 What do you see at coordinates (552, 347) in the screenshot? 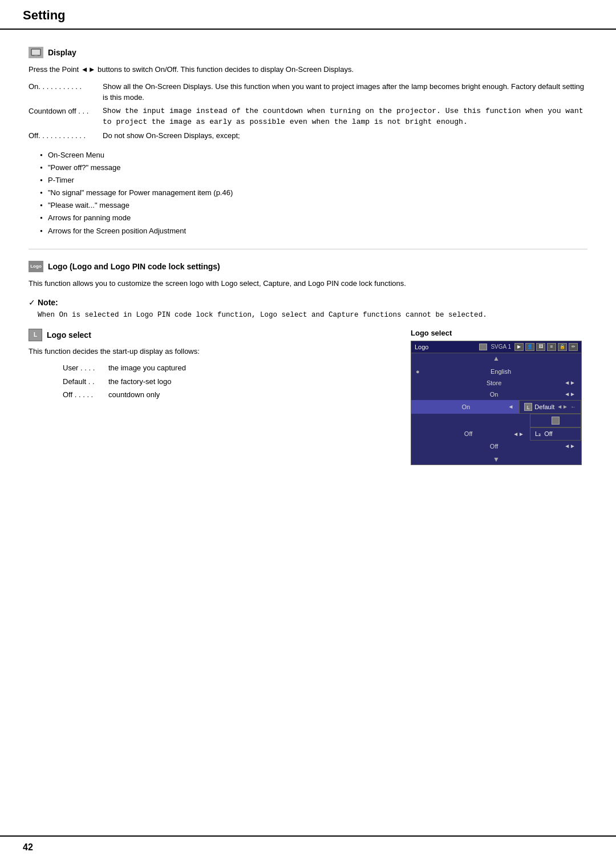
I see `osd-icon-4: ≡` at bounding box center [552, 347].